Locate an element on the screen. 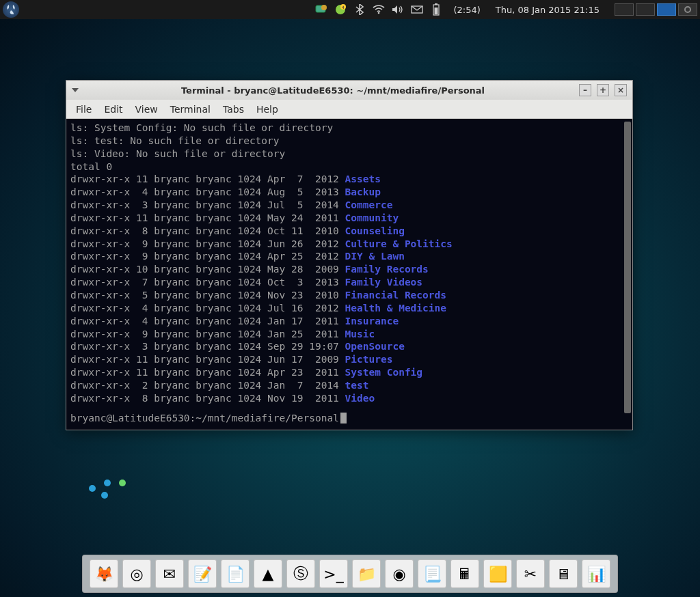 This screenshot has height=597, width=700. messenger-icon: 4 is located at coordinates (340, 10).